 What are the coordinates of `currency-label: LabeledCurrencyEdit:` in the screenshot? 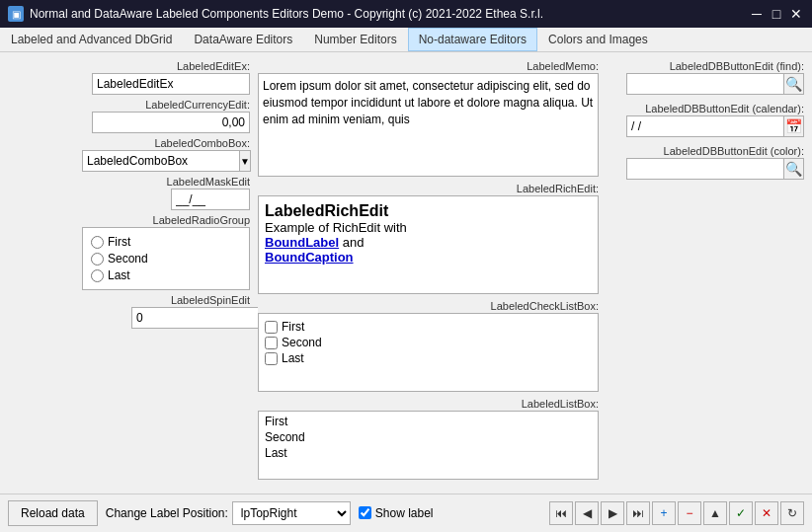 It's located at (128, 105).